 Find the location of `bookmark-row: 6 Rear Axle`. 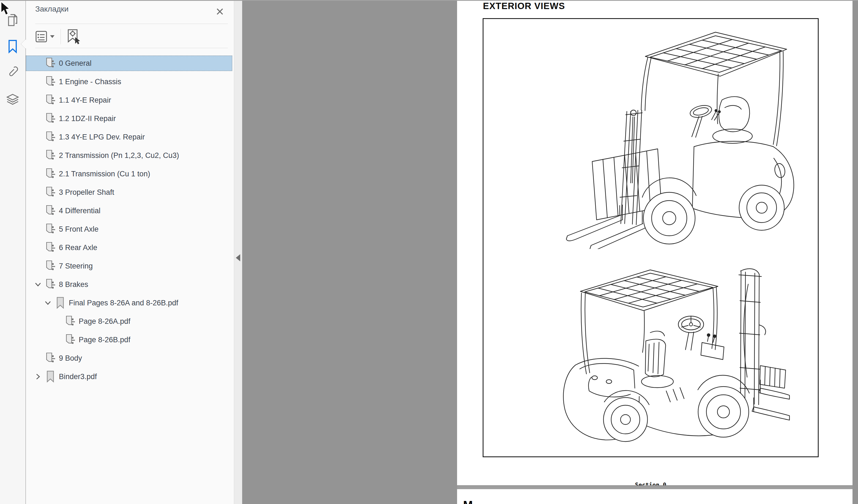

bookmark-row: 6 Rear Axle is located at coordinates (129, 248).